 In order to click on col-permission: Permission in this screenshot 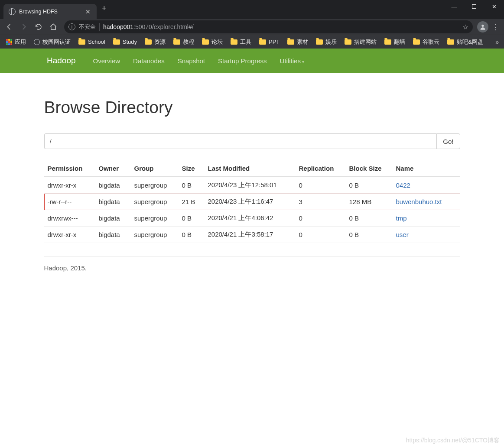, I will do `click(70, 169)`.